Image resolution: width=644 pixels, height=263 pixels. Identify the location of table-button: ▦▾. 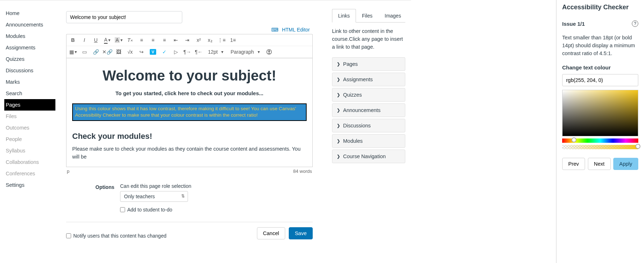
(73, 52).